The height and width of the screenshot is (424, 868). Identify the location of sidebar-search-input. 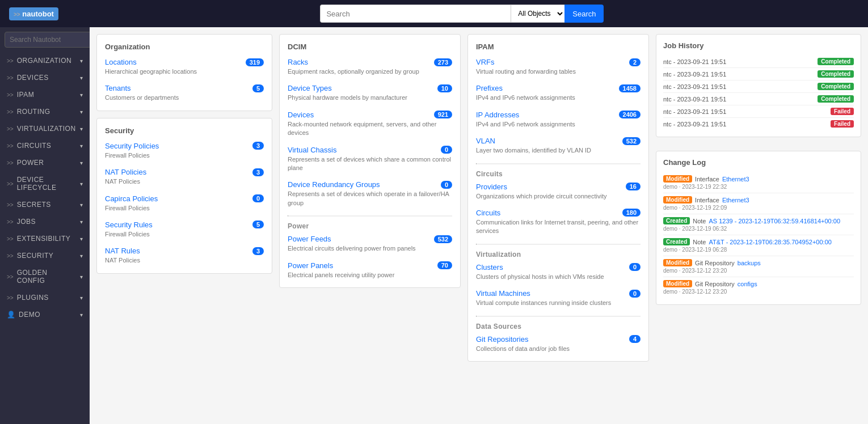
(47, 40).